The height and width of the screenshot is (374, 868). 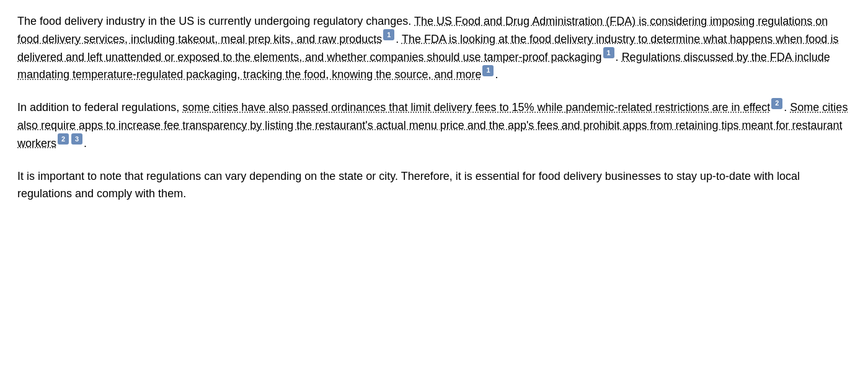 I want to click on paragraph-2: In addition to federal regulations, some…, so click(x=434, y=125).